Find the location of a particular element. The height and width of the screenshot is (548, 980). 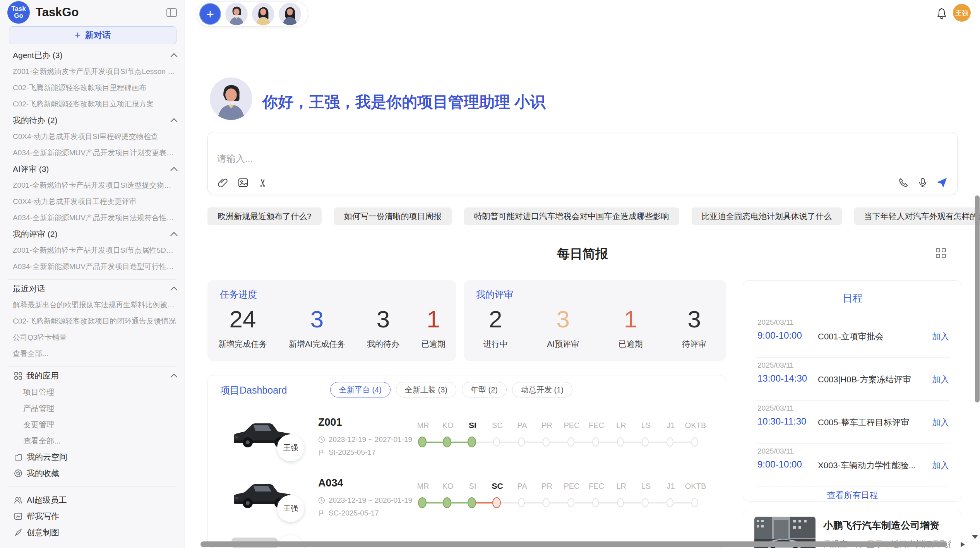

sidebar-item-writing: 帮我写作 is located at coordinates (94, 516).